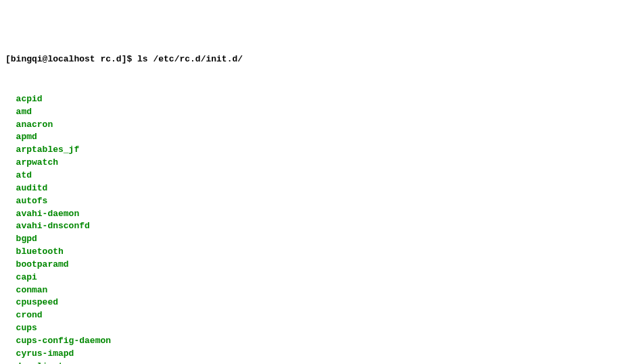 Image resolution: width=618 pixels, height=364 pixels. What do you see at coordinates (309, 59) in the screenshot?
I see `terminal-prompt-line: [bingqi@localhost rc.d]$ ls /etc/rc.d/in…` at bounding box center [309, 59].